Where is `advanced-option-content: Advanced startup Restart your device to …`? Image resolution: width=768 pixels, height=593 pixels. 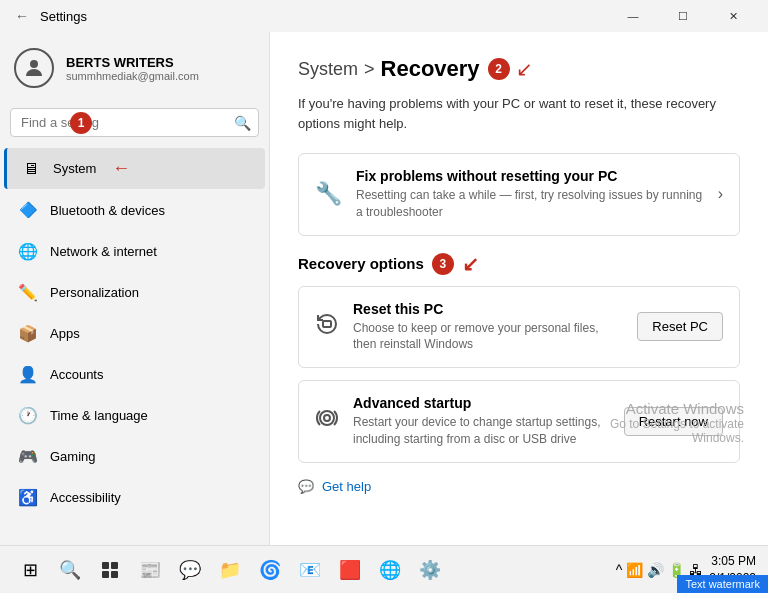 advanced-option-content: Advanced startup Restart your device to … is located at coordinates (482, 422).